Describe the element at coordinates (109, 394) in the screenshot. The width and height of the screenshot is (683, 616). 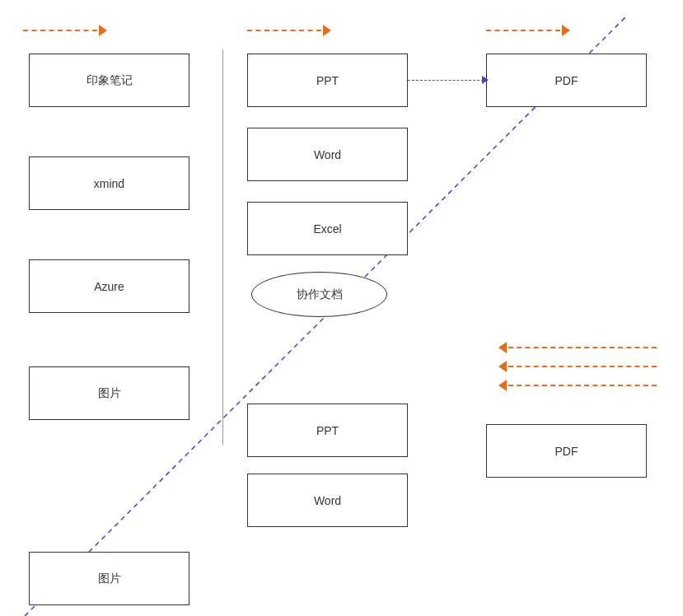
I see `box-tupian1: 图片` at that location.